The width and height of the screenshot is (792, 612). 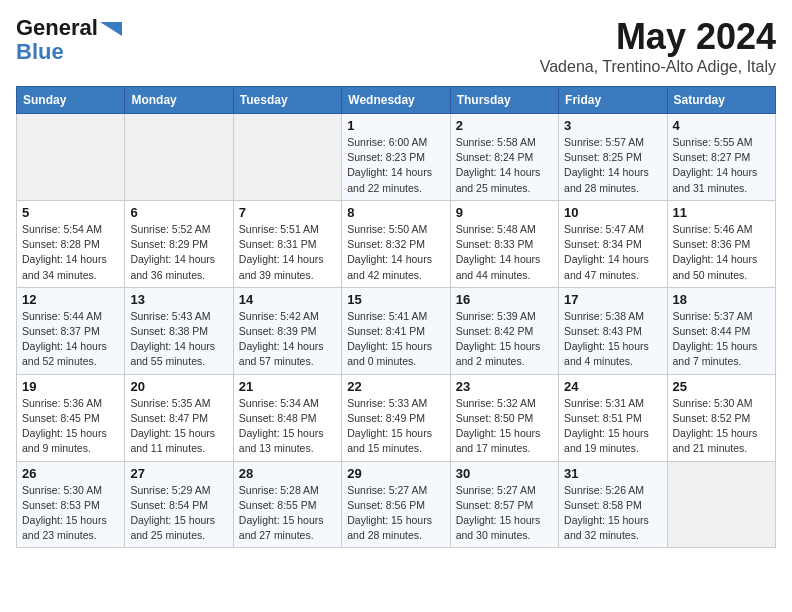 What do you see at coordinates (612, 474) in the screenshot?
I see `day-number: 31` at bounding box center [612, 474].